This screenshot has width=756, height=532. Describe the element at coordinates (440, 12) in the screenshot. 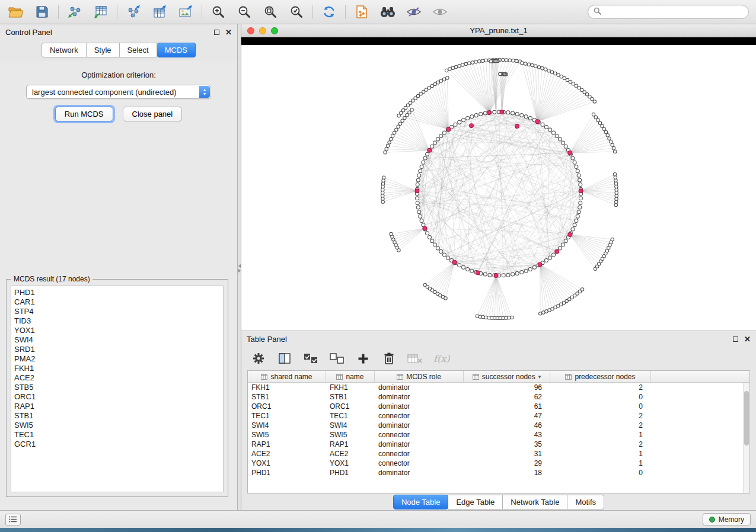

I see `show-graphics-details-eye-icon` at that location.